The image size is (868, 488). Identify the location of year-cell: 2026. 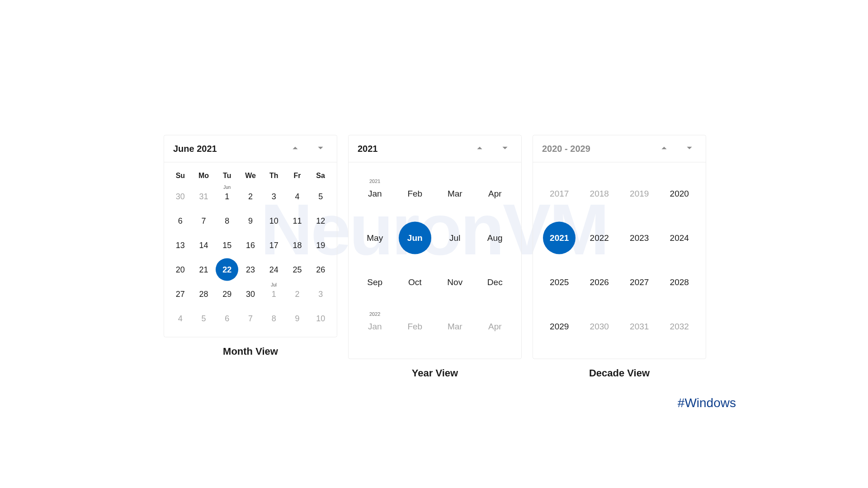
(599, 282).